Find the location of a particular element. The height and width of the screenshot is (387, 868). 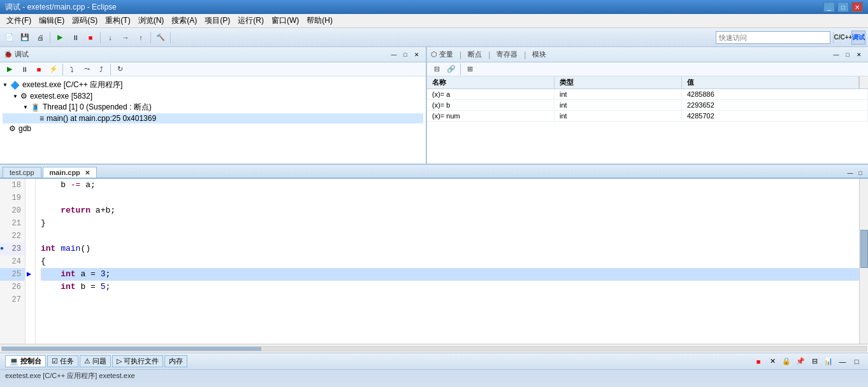

vars-row-0: (x)= a int 4285886 is located at coordinates (647, 94).